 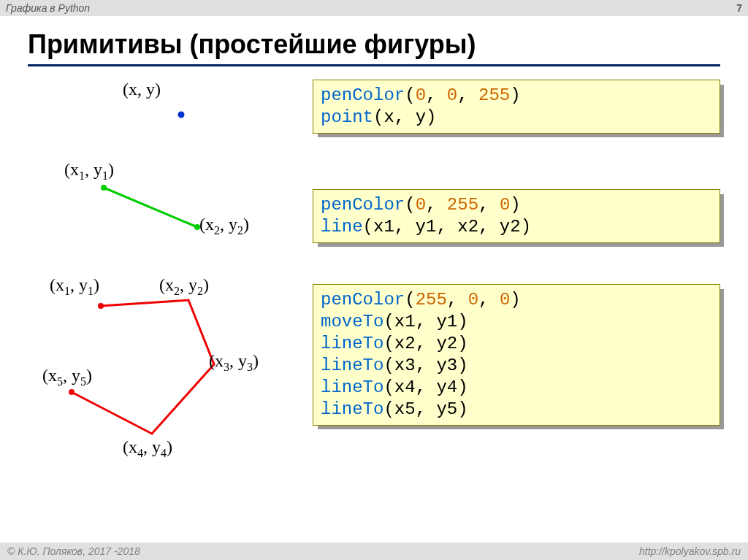 I want to click on footer-url: http://kpolyakov.spb.ru, so click(x=690, y=551).